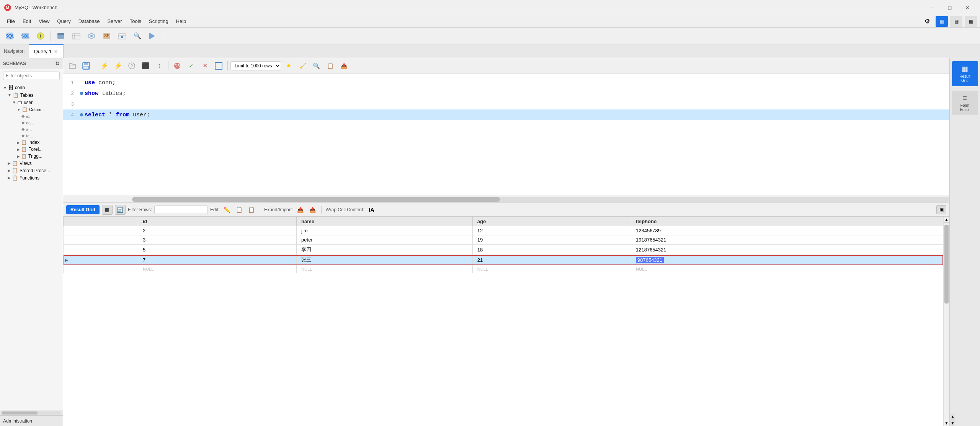 Image resolution: width=980 pixels, height=426 pixels. I want to click on result-vscroll: ▲ ▼, so click(946, 322).